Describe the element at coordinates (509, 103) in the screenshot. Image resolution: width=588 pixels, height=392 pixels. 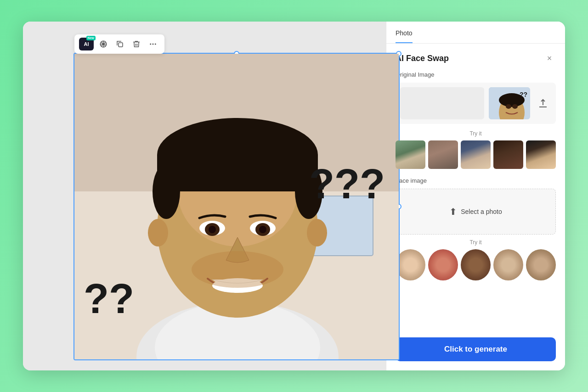
I see `original-image-thumb: ??` at that location.